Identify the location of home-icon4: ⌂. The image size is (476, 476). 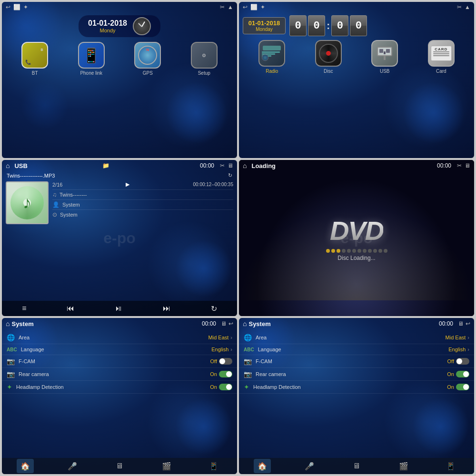
(245, 166).